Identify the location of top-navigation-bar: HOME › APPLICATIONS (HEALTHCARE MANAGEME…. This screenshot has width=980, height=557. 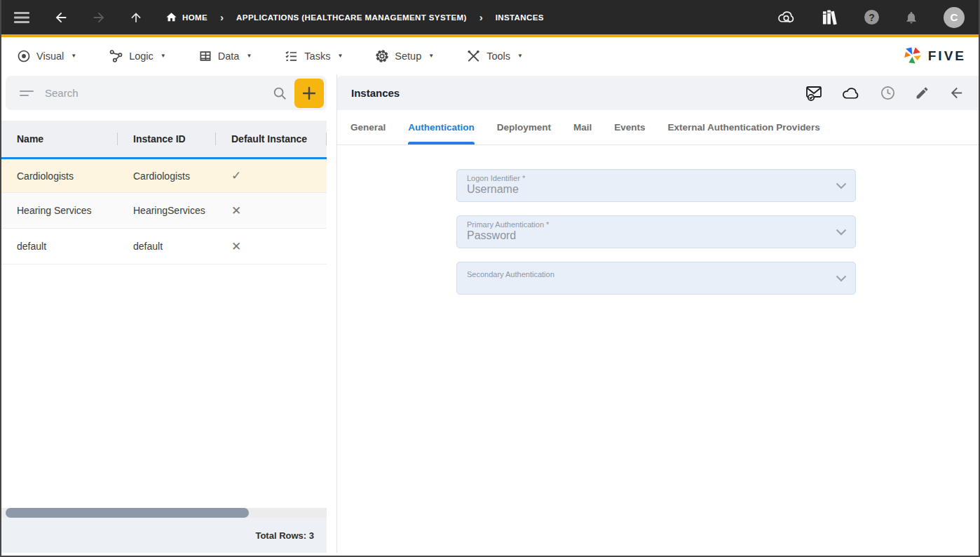
(490, 18).